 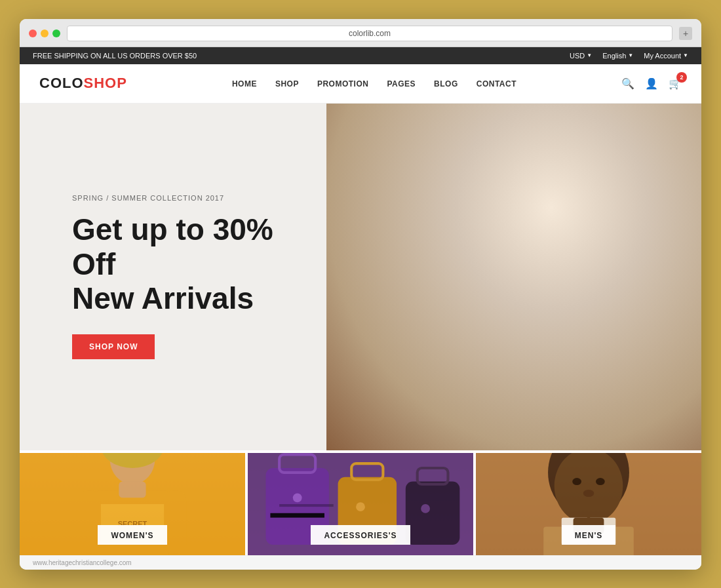 What do you see at coordinates (360, 33) in the screenshot?
I see `browser-chrome: colorlib.com +` at bounding box center [360, 33].